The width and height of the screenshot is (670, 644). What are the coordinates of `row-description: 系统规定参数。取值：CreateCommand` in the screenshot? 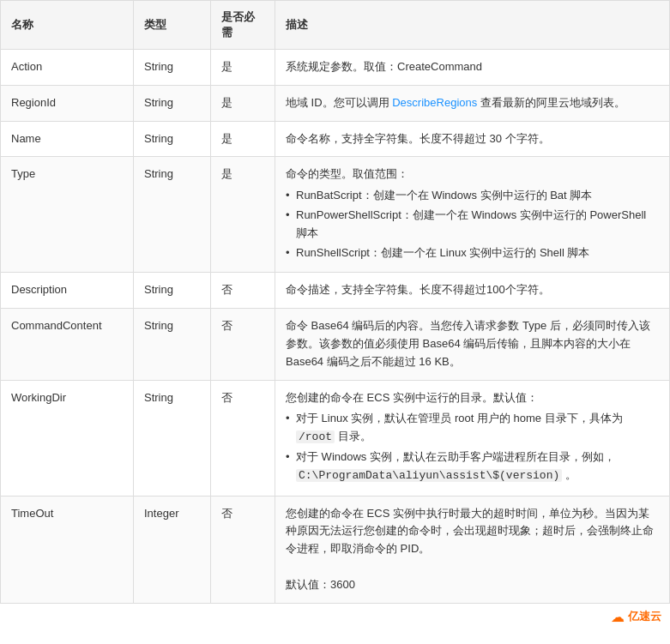 It's located at (473, 68).